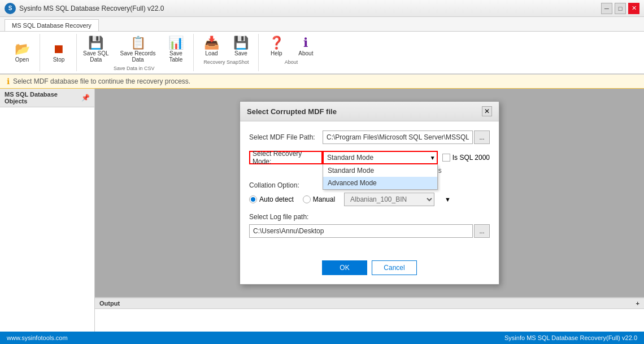 This screenshot has width=644, height=344. Describe the element at coordinates (369, 225) in the screenshot. I see `log-file-section: Select Log file path: ...` at that location.